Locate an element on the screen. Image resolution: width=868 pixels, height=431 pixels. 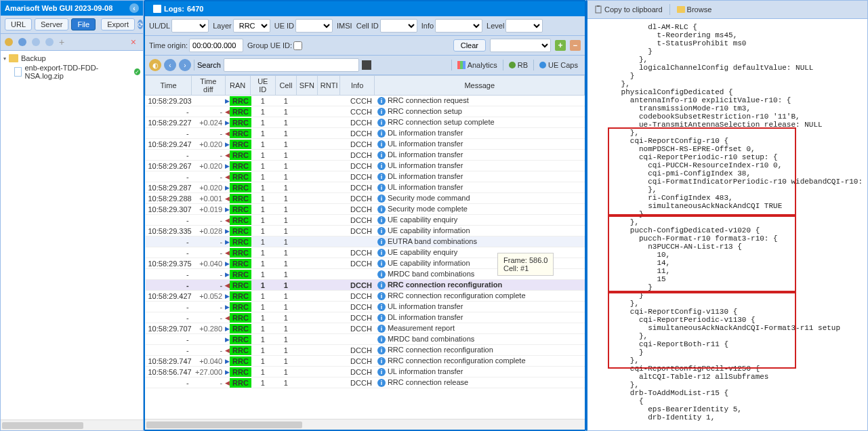
browse-button: Browse is located at coordinates (695, 9).